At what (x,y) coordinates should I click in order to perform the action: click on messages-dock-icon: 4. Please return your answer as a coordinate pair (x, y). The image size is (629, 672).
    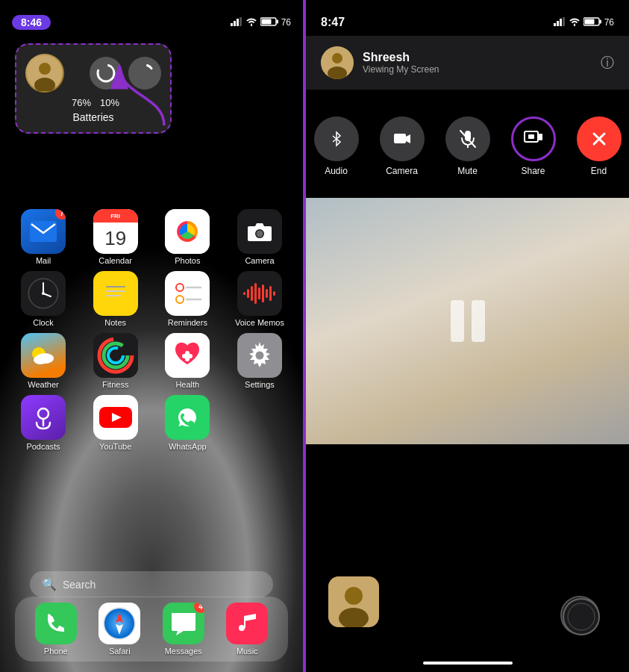
    Looking at the image, I should click on (184, 623).